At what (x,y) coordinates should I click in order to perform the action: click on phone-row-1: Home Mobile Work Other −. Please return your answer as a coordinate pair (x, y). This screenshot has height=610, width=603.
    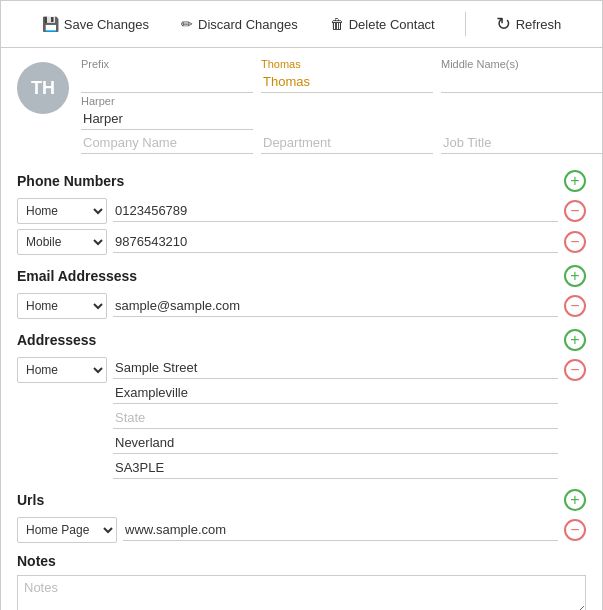
    Looking at the image, I should click on (302, 242).